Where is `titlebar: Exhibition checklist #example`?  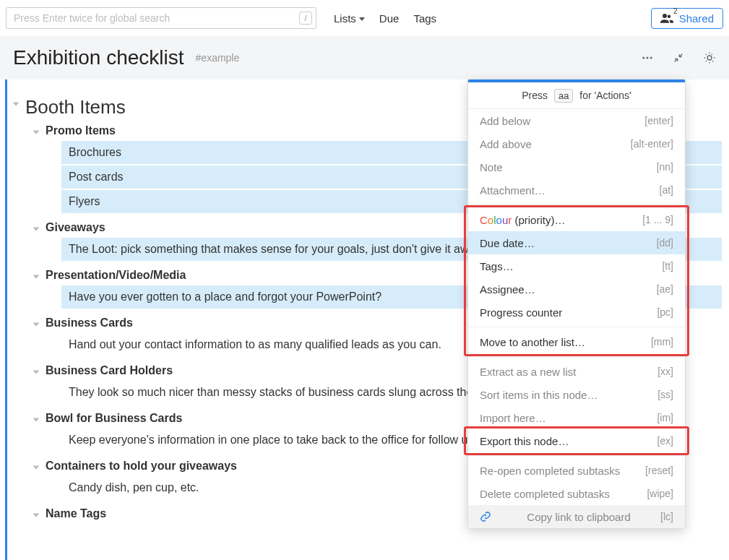 titlebar: Exhibition checklist #example is located at coordinates (364, 58).